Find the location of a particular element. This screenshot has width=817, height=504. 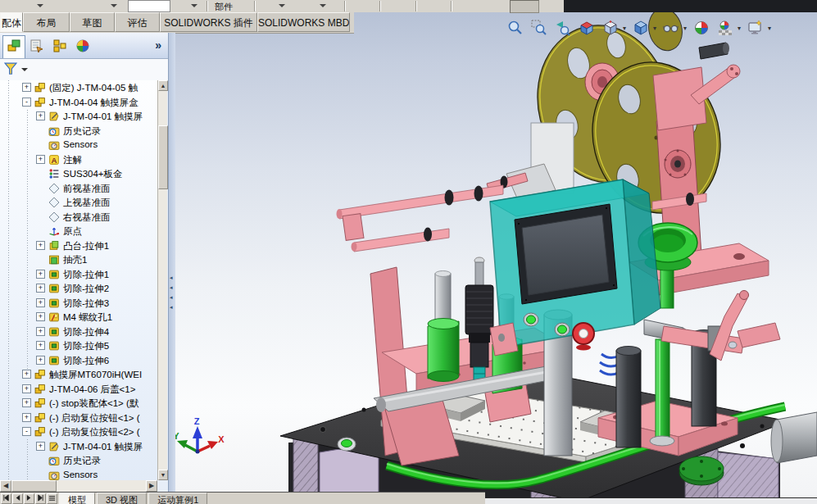

tree-item: +M4 螺纹孔1 is located at coordinates (79, 317).